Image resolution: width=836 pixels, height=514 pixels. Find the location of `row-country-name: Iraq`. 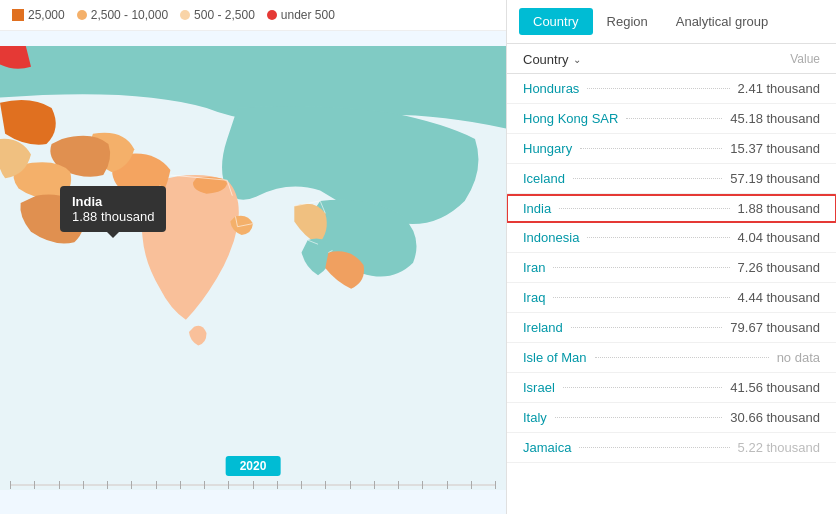

row-country-name: Iraq is located at coordinates (534, 298).